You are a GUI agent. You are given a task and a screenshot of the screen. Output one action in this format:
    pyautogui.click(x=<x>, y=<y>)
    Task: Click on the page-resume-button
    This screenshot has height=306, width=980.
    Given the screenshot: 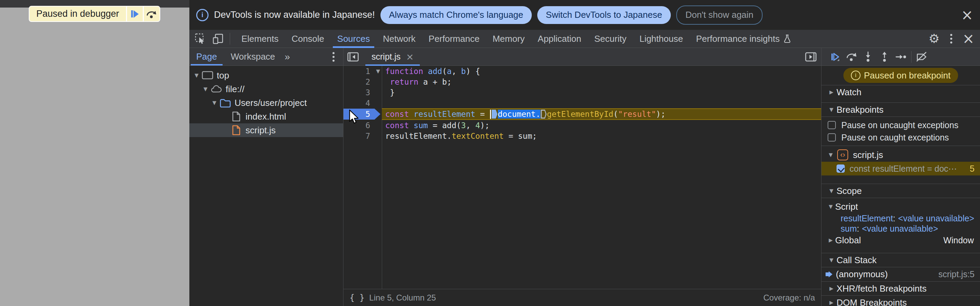 What is the action you would take?
    pyautogui.click(x=135, y=14)
    